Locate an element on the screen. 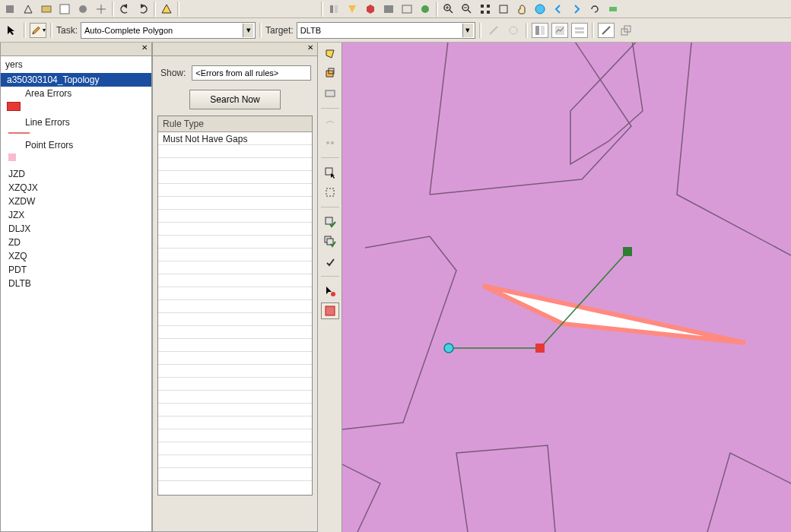  layer-item: ZD is located at coordinates (76, 242).